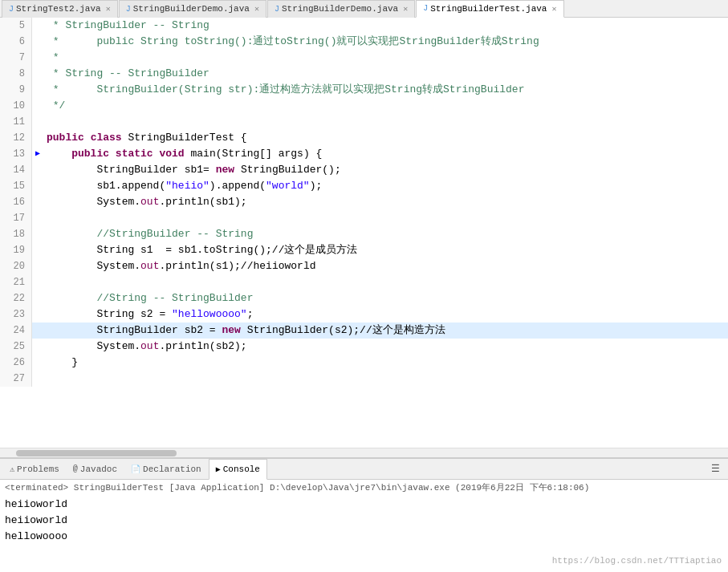 This screenshot has width=728, height=572. Describe the element at coordinates (218, 469) in the screenshot. I see `console-icon: ▶` at that location.